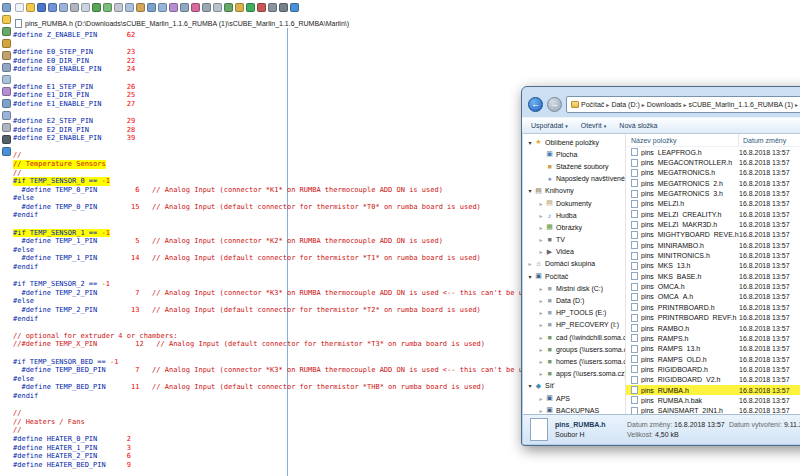 This screenshot has width=800, height=476. Describe the element at coordinates (206, 8) in the screenshot. I see `indent-icon` at that location.